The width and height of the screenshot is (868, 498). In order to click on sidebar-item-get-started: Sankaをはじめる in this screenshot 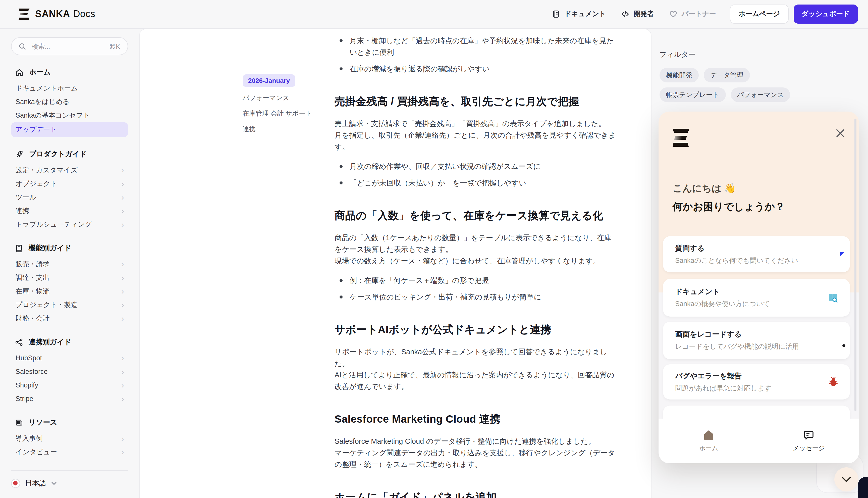, I will do `click(70, 102)`.